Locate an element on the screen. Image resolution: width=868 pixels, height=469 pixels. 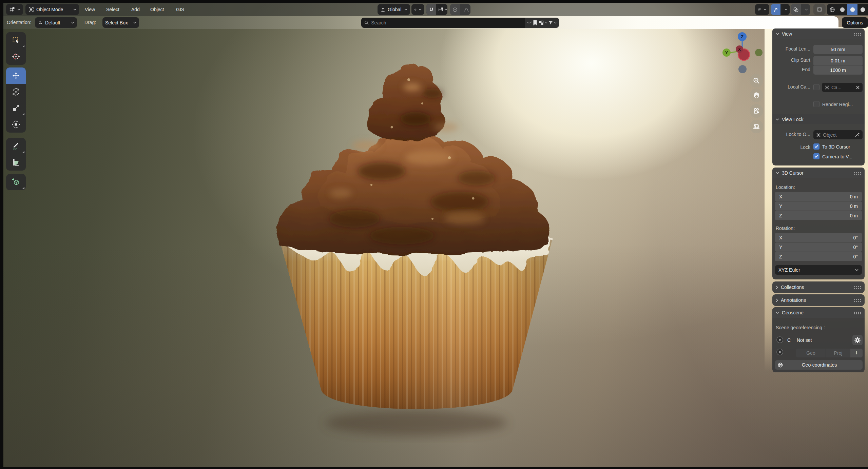
toolbar-group-add is located at coordinates (16, 182).